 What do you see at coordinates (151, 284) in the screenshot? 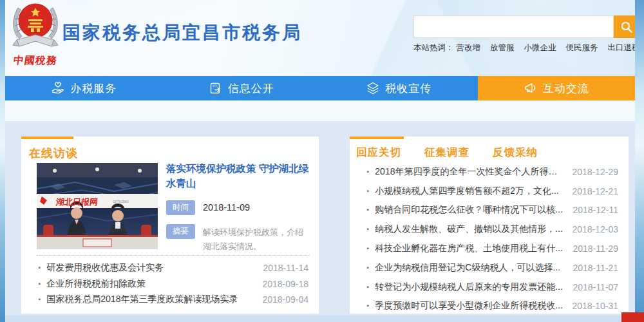
I see `item-title: 企业所得税税前扣除政策` at bounding box center [151, 284].